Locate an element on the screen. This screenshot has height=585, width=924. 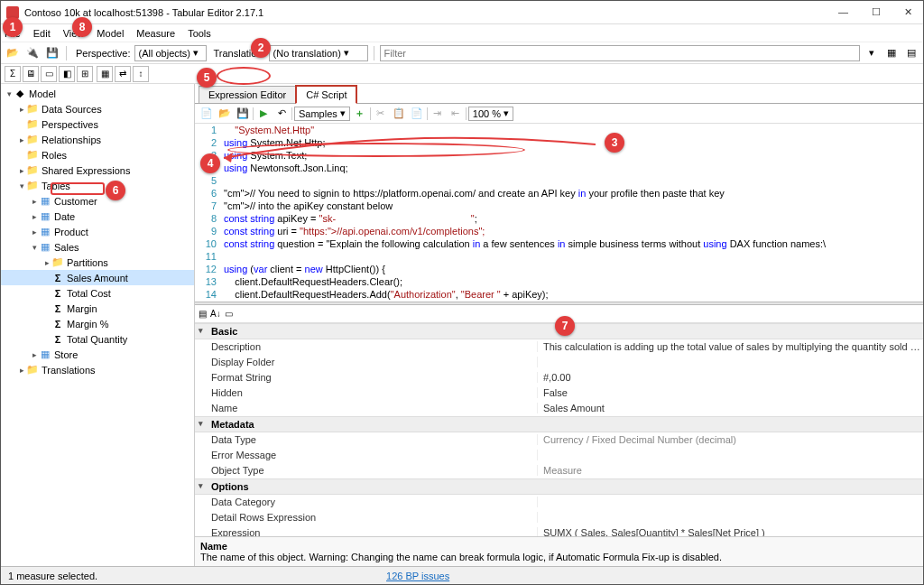
prop-data-category: Data Category is located at coordinates (366, 502).